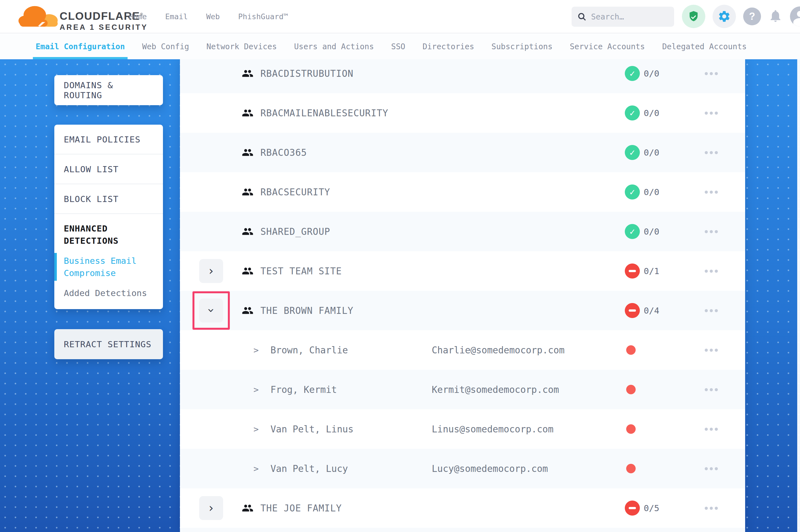 This screenshot has width=800, height=532. What do you see at coordinates (704, 47) in the screenshot?
I see `tab-delegated-accounts: Delegated Accounts` at bounding box center [704, 47].